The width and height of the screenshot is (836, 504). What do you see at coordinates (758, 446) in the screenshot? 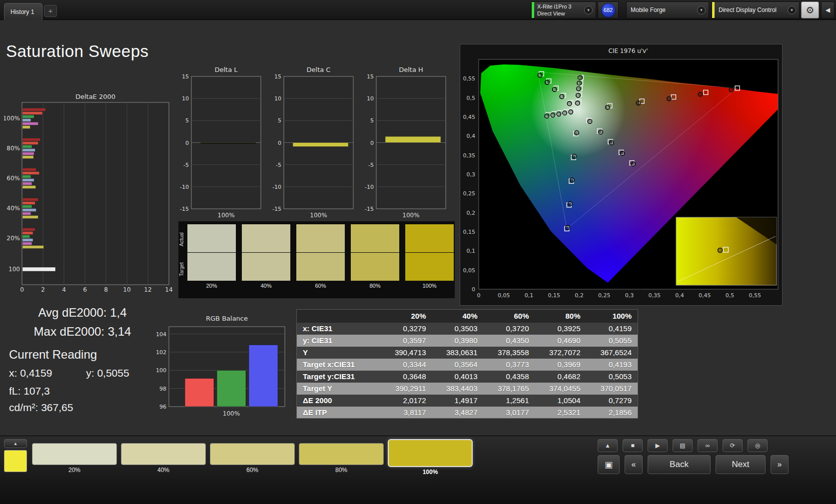
I see `capture-button: ◎` at bounding box center [758, 446].